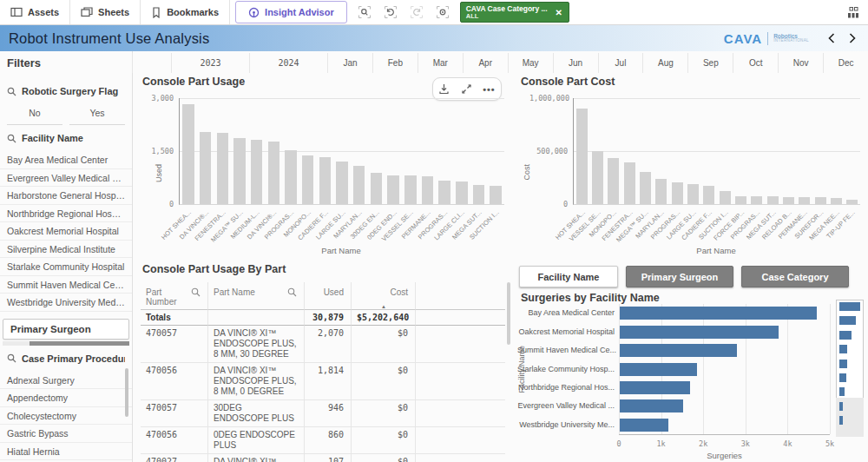 The width and height of the screenshot is (868, 462). Describe the element at coordinates (196, 292) in the screenshot. I see `search-icon` at that location.